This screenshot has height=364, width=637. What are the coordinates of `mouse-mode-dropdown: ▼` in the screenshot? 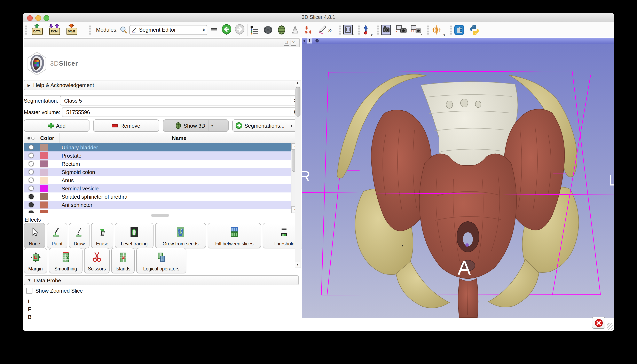 It's located at (372, 35).